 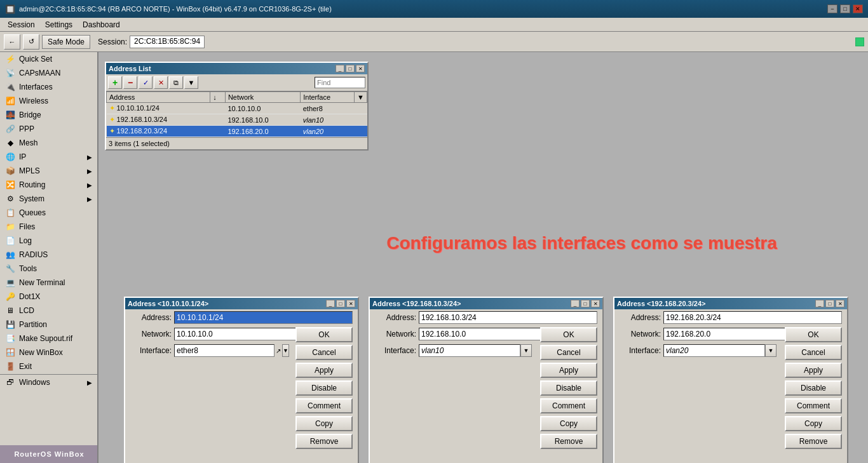 I want to click on edit3-close-btn: ✕, so click(x=840, y=304).